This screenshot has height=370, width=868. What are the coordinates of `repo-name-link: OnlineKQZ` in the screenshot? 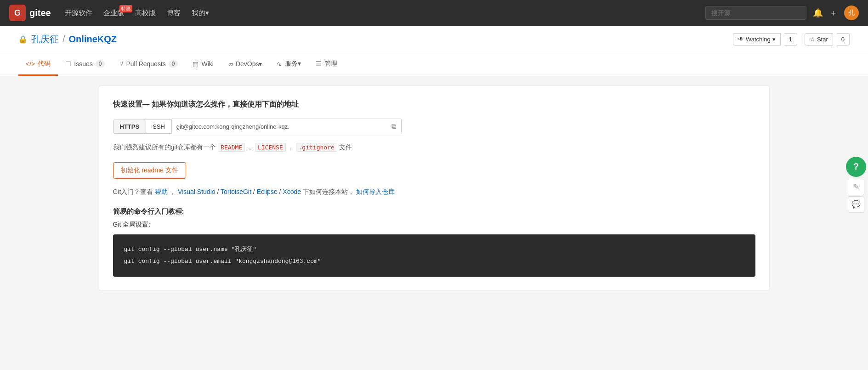 It's located at (93, 40).